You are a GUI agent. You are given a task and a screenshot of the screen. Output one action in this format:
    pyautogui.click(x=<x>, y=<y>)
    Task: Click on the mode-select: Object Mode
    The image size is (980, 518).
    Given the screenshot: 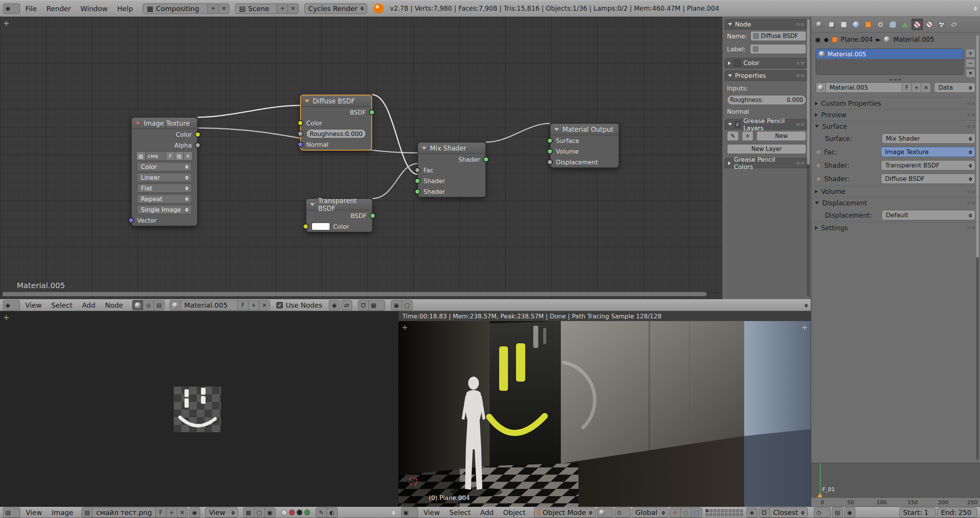 What is the action you would take?
    pyautogui.click(x=565, y=513)
    